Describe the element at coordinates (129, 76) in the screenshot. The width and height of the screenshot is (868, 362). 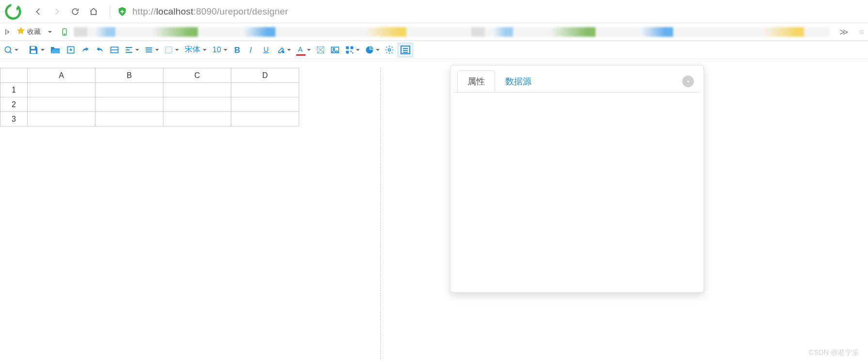
I see `col-header: B` at that location.